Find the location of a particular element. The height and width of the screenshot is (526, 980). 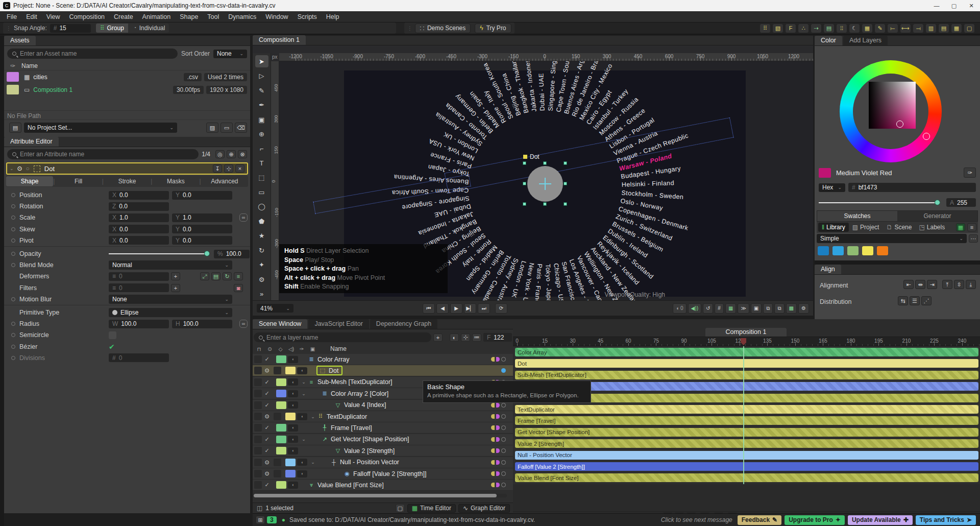

attr-field: Z0.0 is located at coordinates (139, 206).